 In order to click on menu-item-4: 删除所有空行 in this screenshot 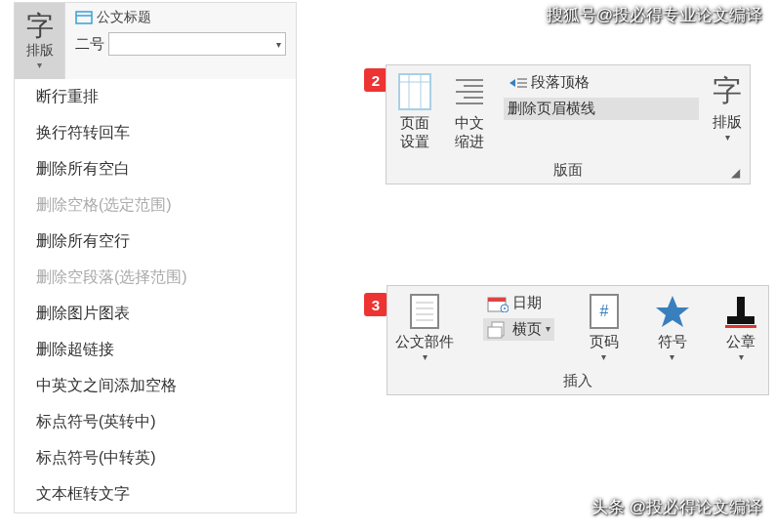, I will do `click(155, 242)`.